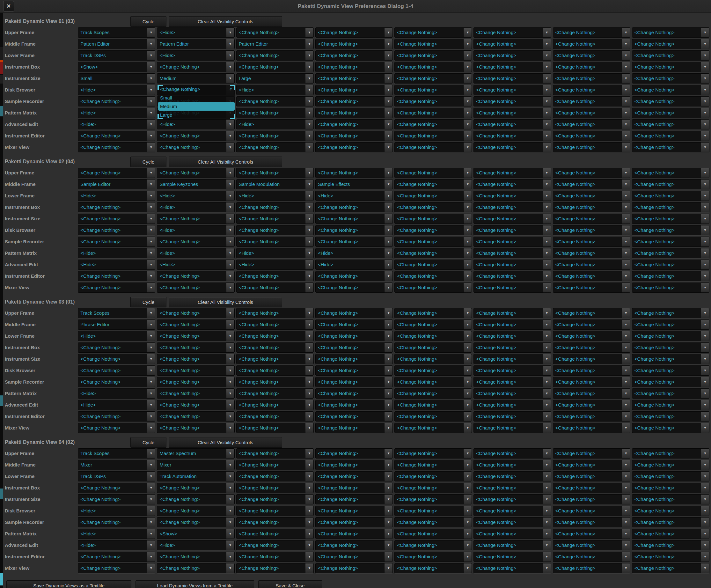 Image resolution: width=711 pixels, height=588 pixels. Describe the element at coordinates (670, 488) in the screenshot. I see `dropdown-instrument-box-8: <Change Nothing>▼` at that location.